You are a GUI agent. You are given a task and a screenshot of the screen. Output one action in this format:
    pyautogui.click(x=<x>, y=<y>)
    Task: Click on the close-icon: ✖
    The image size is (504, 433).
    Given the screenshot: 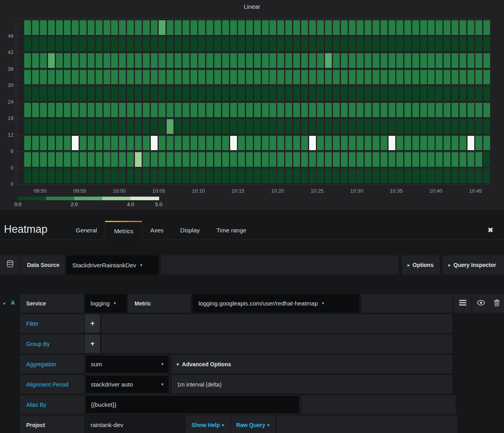 What is the action you would take?
    pyautogui.click(x=491, y=230)
    